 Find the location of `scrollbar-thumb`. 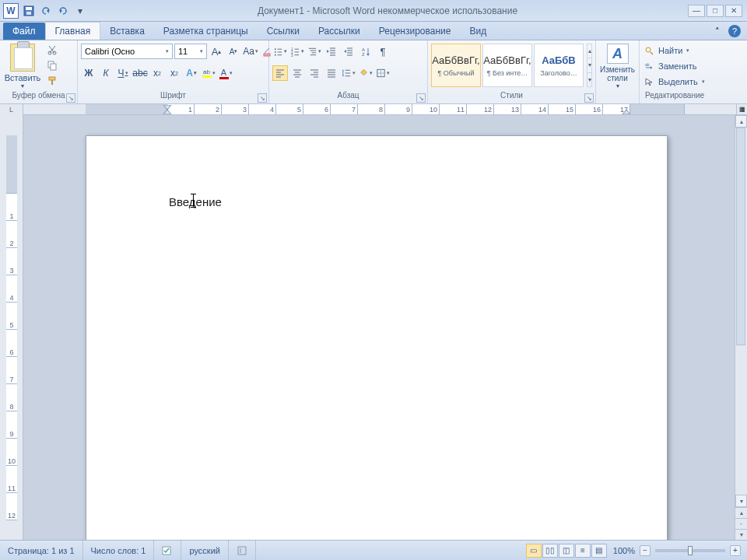

scrollbar-thumb is located at coordinates (741, 236).